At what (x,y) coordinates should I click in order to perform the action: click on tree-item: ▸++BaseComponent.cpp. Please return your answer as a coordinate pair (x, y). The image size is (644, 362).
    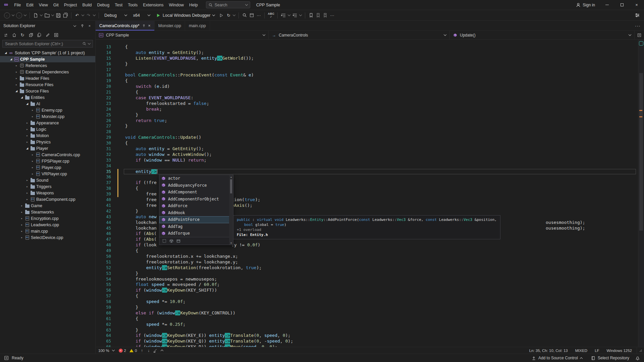
    Looking at the image, I should click on (48, 199).